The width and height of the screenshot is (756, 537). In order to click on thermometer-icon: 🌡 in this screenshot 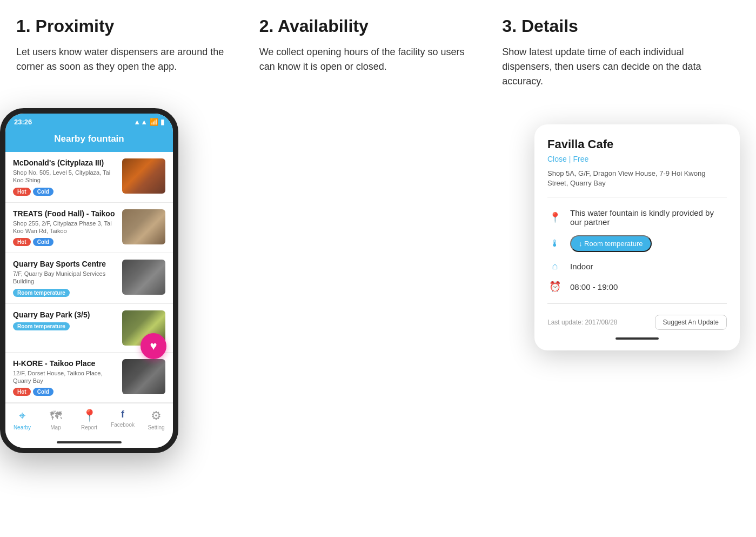, I will do `click(555, 243)`.